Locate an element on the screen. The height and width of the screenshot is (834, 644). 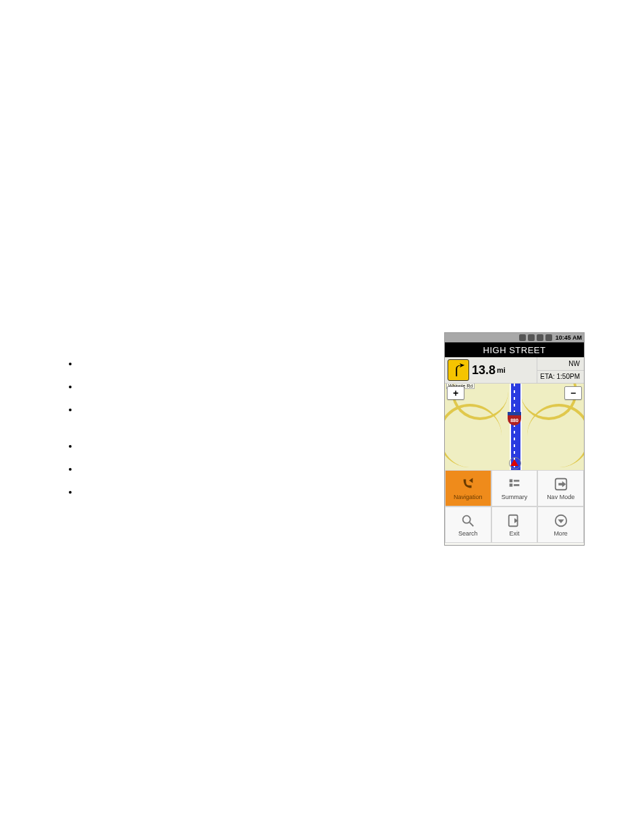
bottom-menu: Navigation Summary Nav Mode Search Exit is located at coordinates (514, 506).